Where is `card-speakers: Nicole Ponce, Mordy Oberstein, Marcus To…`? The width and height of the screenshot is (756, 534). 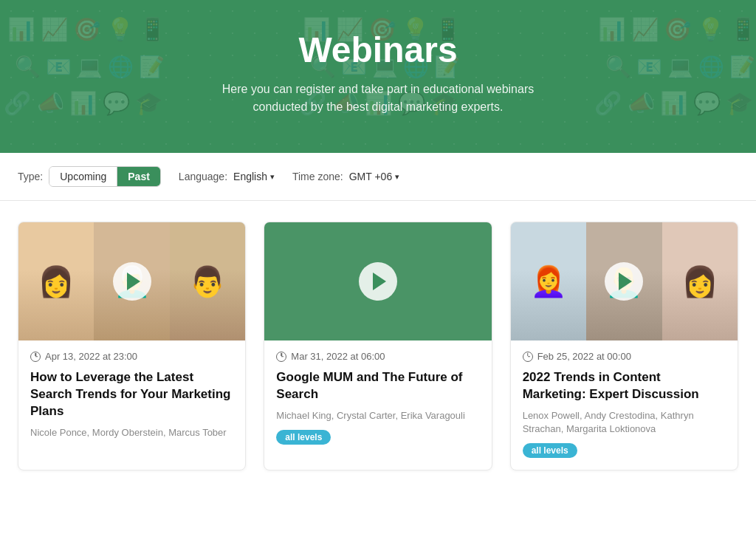 card-speakers: Nicole Ponce, Mordy Oberstein, Marcus To… is located at coordinates (131, 433).